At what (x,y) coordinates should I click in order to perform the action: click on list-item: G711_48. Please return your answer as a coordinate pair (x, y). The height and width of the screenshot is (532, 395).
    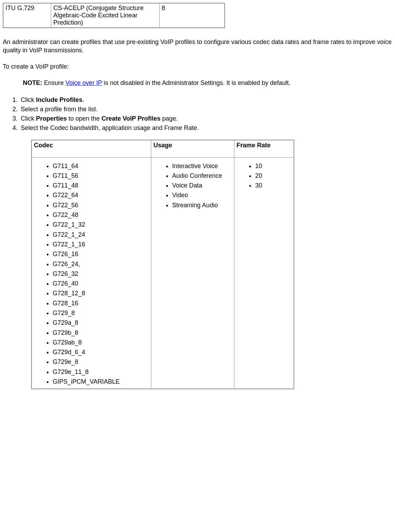
    Looking at the image, I should click on (101, 185).